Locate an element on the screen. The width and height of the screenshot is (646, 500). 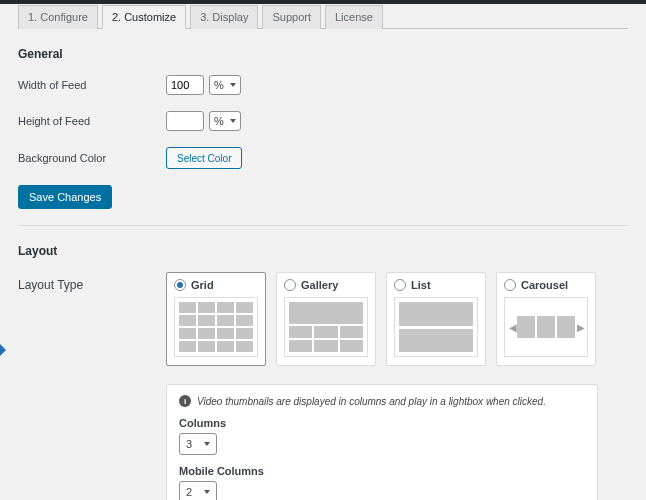
tab-configure: 1. Configure is located at coordinates (58, 17).